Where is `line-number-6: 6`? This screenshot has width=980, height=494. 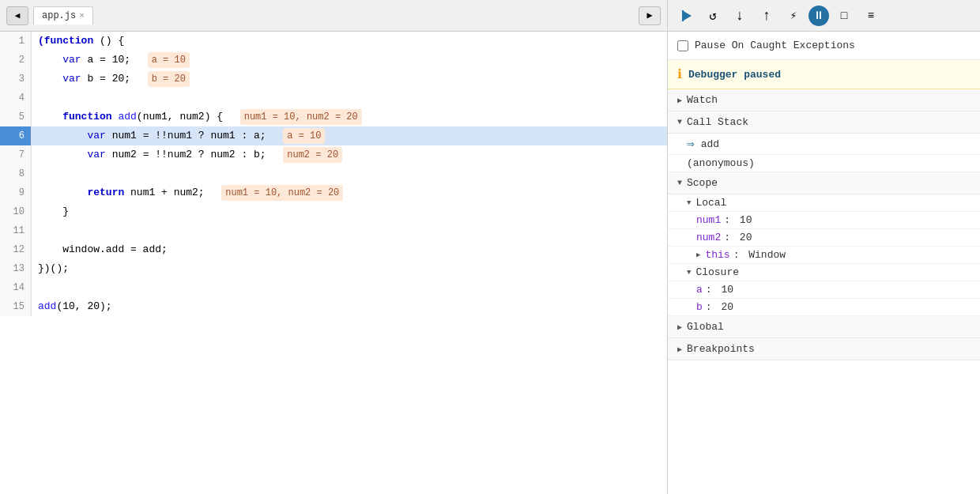 line-number-6: 6 is located at coordinates (16, 136).